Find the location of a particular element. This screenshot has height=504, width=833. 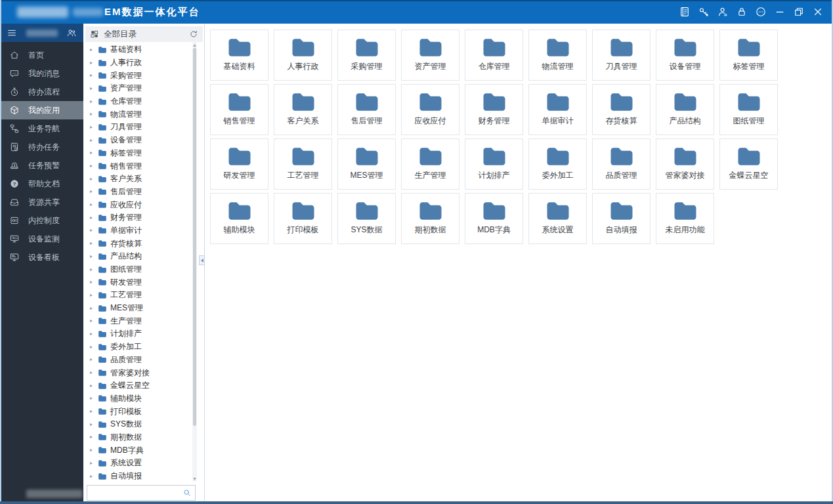

sidebar-item-resource-share: 资源共享 is located at coordinates (42, 202).